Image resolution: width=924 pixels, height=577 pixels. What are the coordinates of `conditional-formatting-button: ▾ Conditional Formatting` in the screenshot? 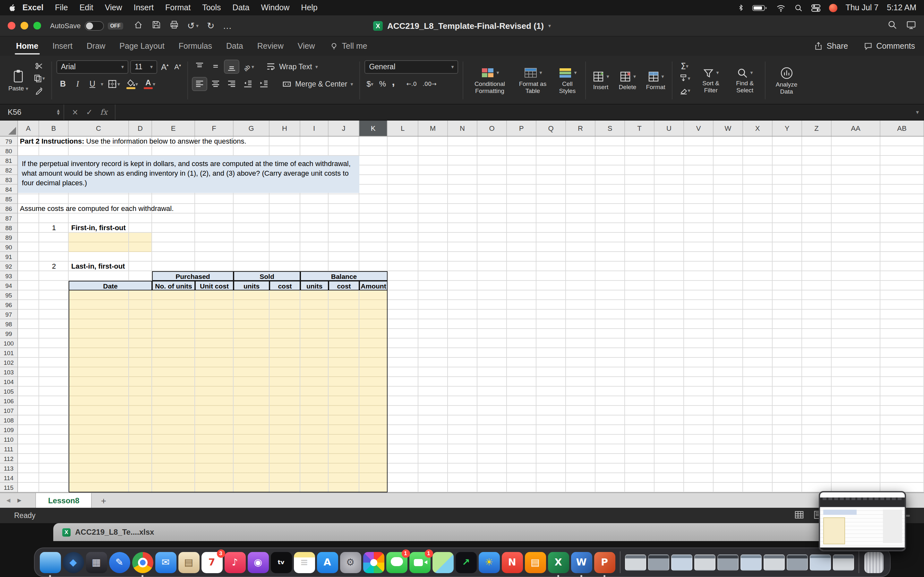 It's located at (489, 81).